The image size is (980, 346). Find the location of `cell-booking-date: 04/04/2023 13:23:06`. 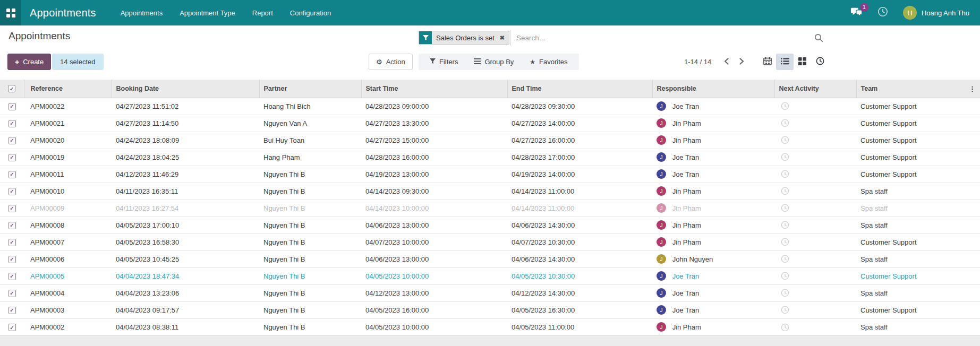

cell-booking-date: 04/04/2023 13:23:06 is located at coordinates (185, 293).